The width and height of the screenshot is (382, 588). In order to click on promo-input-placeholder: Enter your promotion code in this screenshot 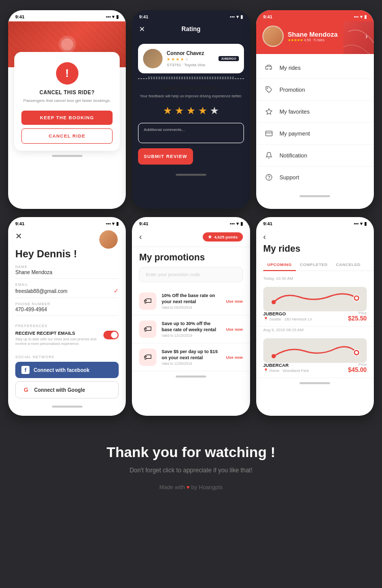, I will do `click(173, 275)`.